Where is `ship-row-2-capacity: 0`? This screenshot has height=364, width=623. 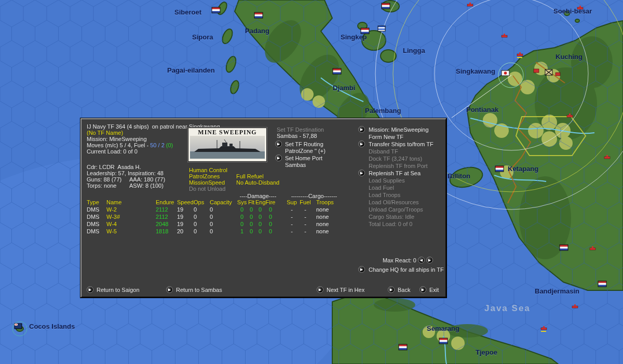 ship-row-2-capacity: 0 is located at coordinates (211, 224).